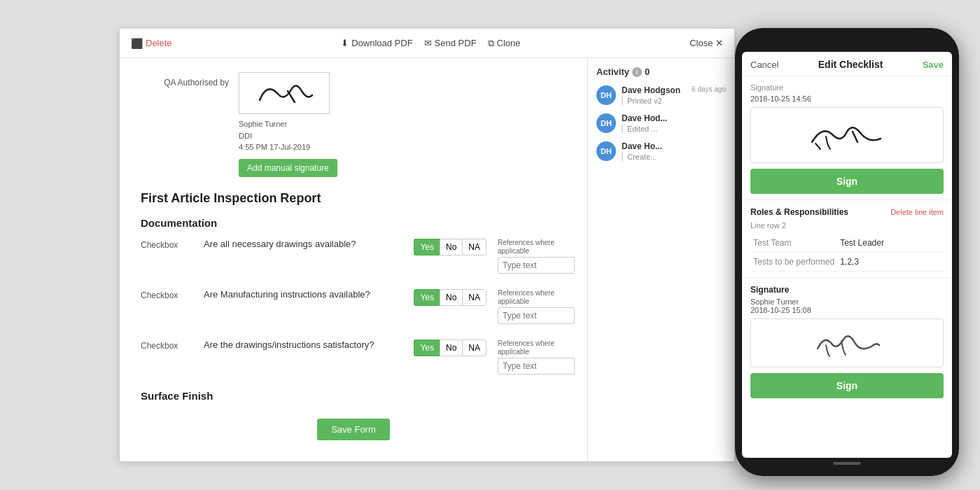 This screenshot has height=490, width=980. I want to click on phone-cancel-button: Cancel, so click(764, 64).